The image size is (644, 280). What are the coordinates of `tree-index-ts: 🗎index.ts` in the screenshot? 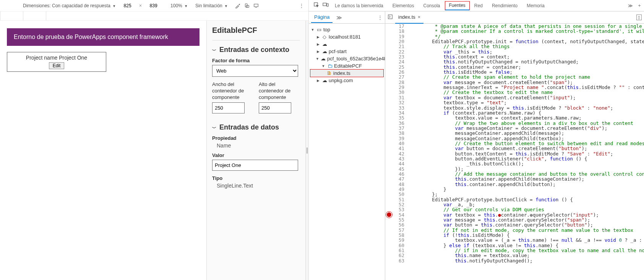 It's located at (347, 73).